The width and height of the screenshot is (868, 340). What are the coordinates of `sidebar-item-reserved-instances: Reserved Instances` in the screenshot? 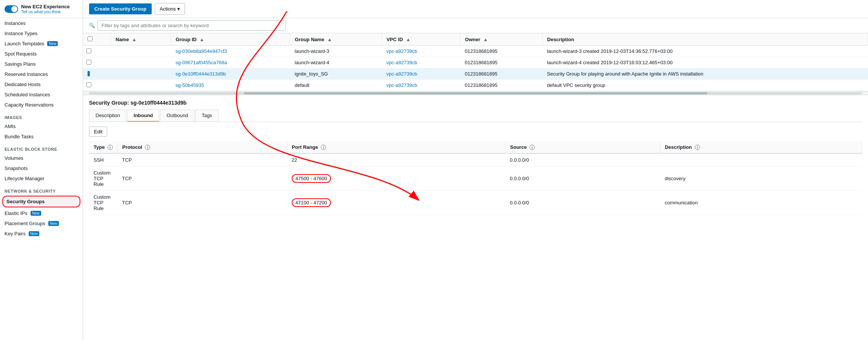 It's located at (42, 74).